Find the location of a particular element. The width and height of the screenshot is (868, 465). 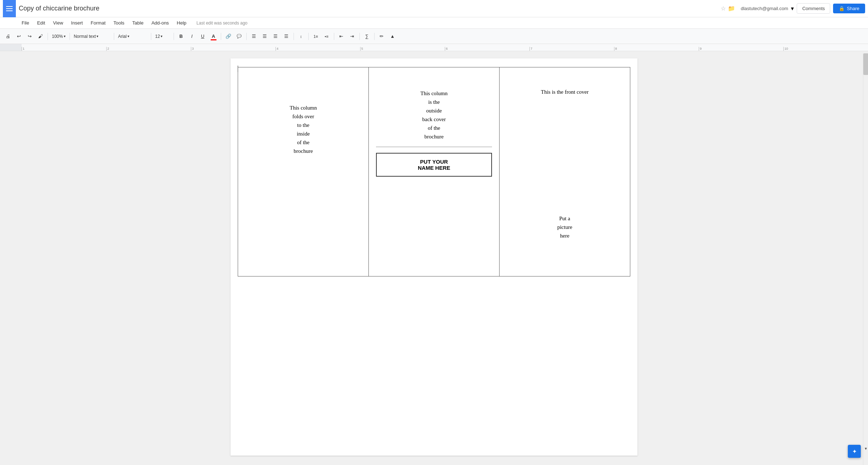

comment-icon: 💬 is located at coordinates (239, 36).